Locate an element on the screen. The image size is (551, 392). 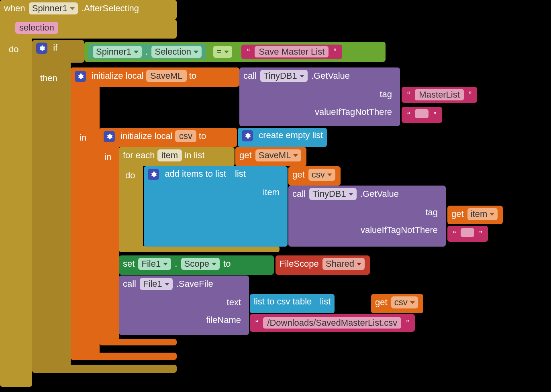
kw-set: set is located at coordinates (129, 263).